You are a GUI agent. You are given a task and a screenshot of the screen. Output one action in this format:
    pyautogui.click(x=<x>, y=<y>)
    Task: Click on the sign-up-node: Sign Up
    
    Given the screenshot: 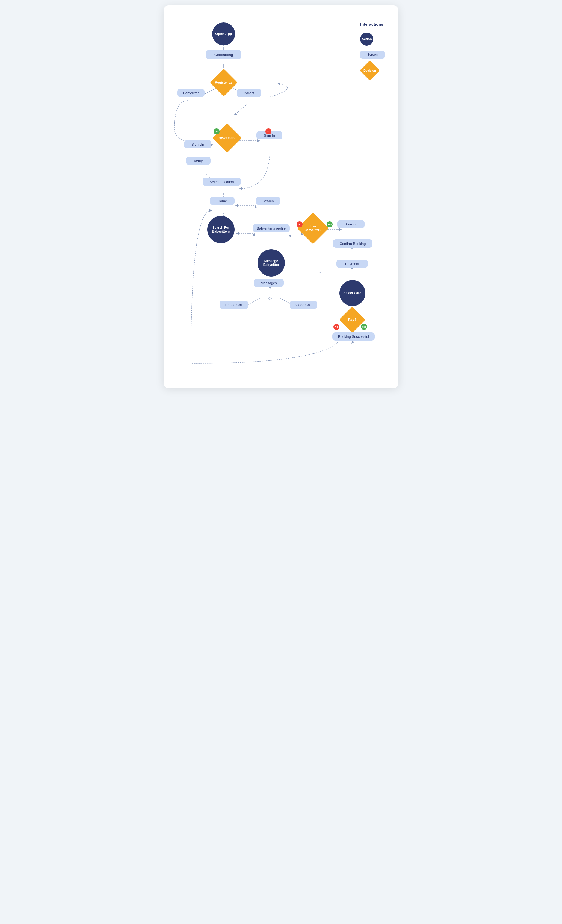 What is the action you would take?
    pyautogui.click(x=198, y=144)
    